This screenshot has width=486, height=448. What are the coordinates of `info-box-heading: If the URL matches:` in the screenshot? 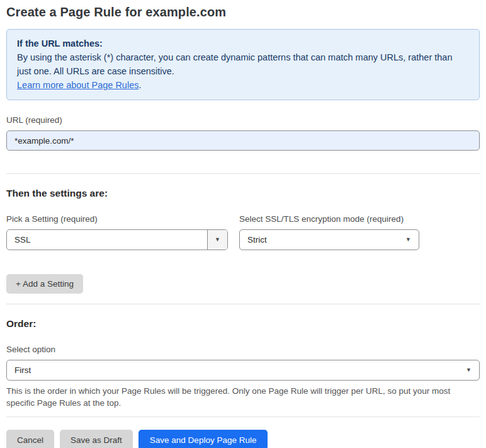 It's located at (243, 43).